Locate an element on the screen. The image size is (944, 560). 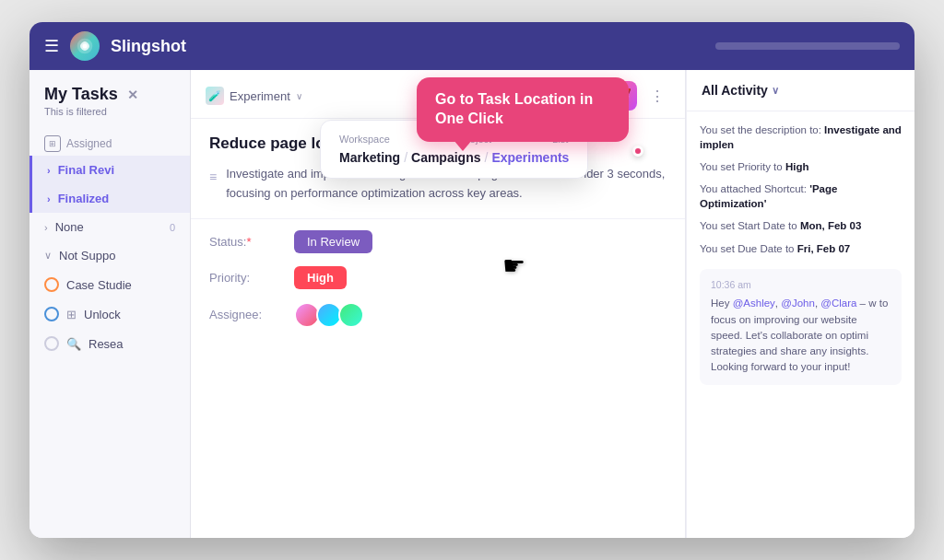
sidebar-item-label: Case Studie is located at coordinates (100, 286).